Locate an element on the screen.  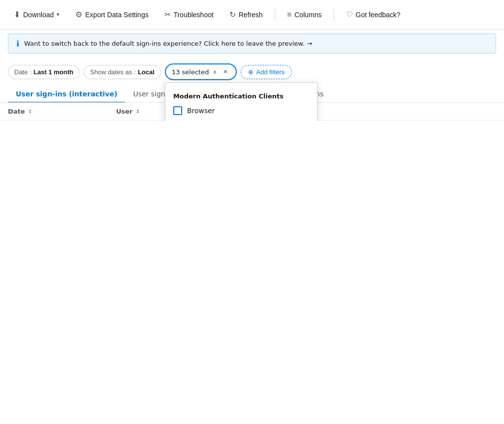
date-sort-icon: ↕ is located at coordinates (30, 111).